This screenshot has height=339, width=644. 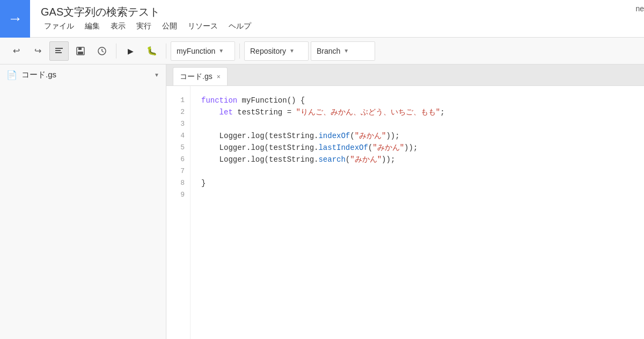 What do you see at coordinates (178, 183) in the screenshot?
I see `line-num-8: 8` at bounding box center [178, 183].